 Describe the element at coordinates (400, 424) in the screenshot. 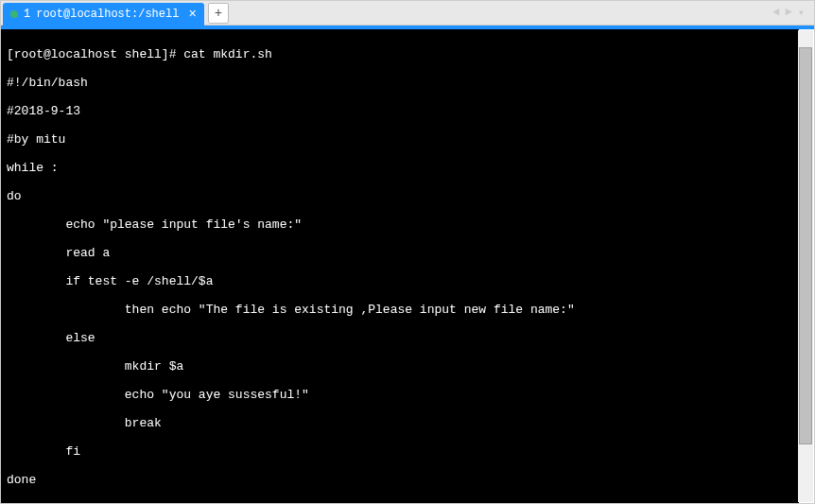

I see `script-line: break` at that location.